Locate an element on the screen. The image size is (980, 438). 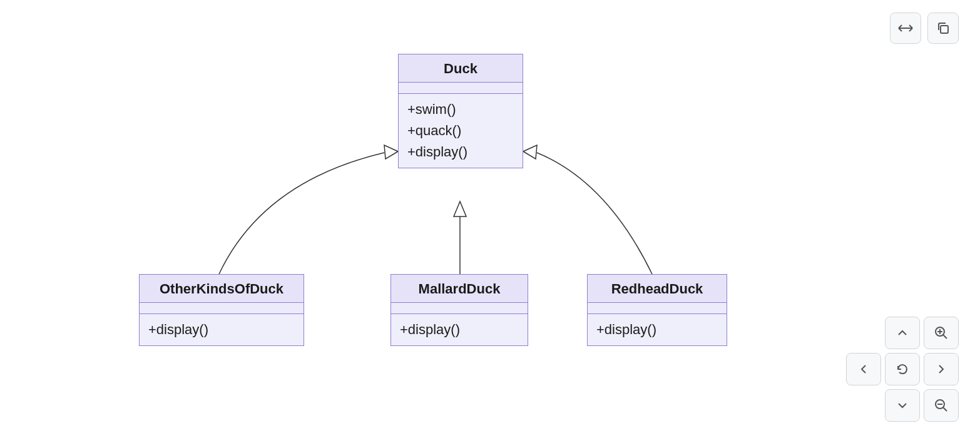
zoom-in-icon is located at coordinates (941, 333).